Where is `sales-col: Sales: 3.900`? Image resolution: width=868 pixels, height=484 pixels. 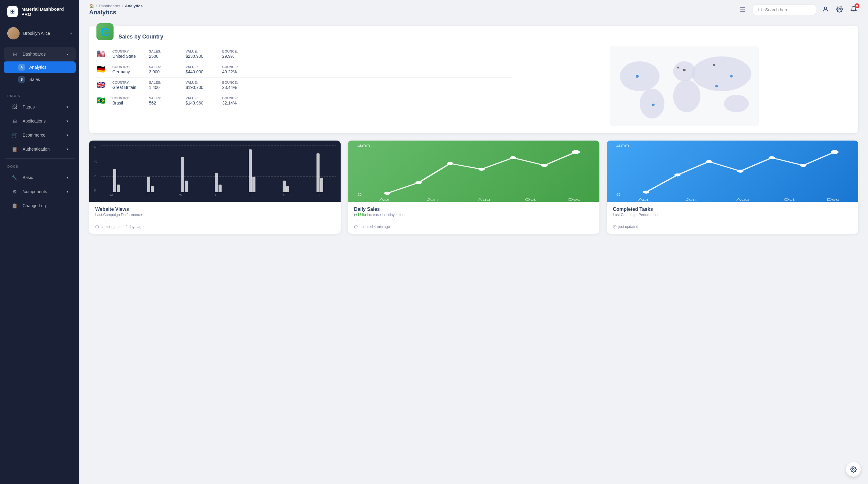 sales-col: Sales: 3.900 is located at coordinates (164, 69).